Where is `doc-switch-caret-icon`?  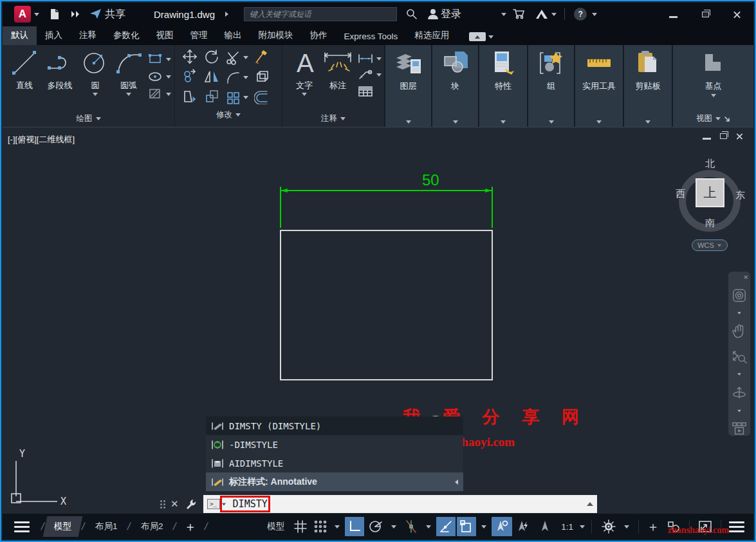 doc-switch-caret-icon is located at coordinates (226, 14).